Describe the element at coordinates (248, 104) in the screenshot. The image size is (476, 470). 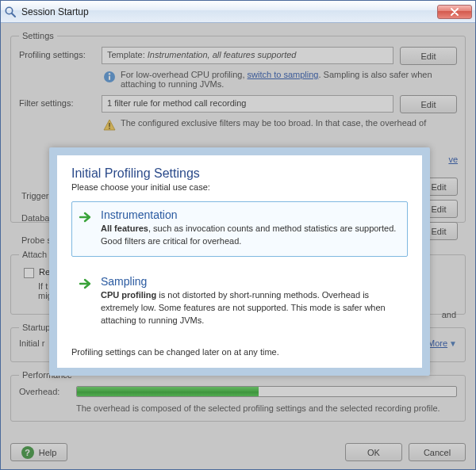
I see `filter-settings-field: 1 filter rule for method call recording` at that location.